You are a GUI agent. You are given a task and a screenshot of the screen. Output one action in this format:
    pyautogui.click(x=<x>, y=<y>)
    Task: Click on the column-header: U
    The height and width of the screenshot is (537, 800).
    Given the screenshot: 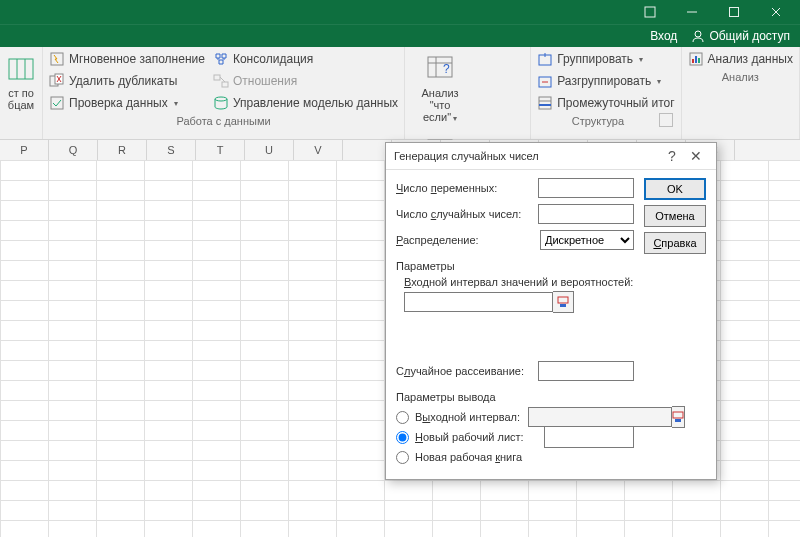 What is the action you would take?
    pyautogui.click(x=270, y=150)
    